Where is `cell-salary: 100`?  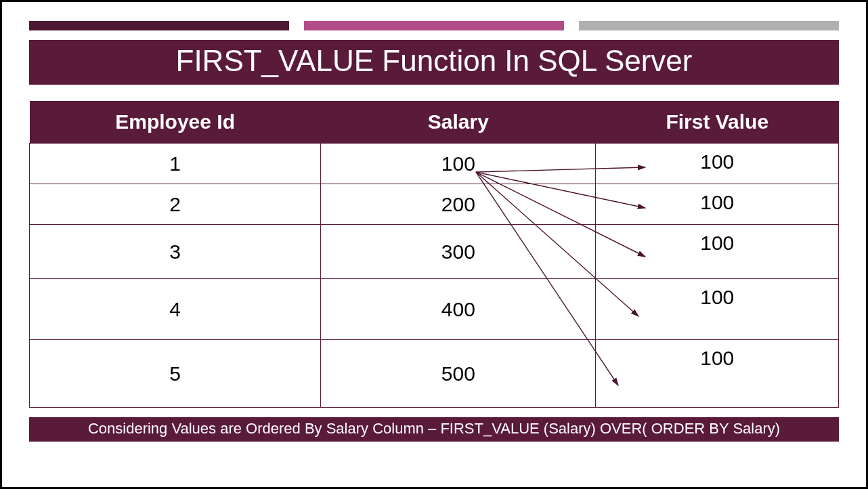
cell-salary: 100 is located at coordinates (458, 164).